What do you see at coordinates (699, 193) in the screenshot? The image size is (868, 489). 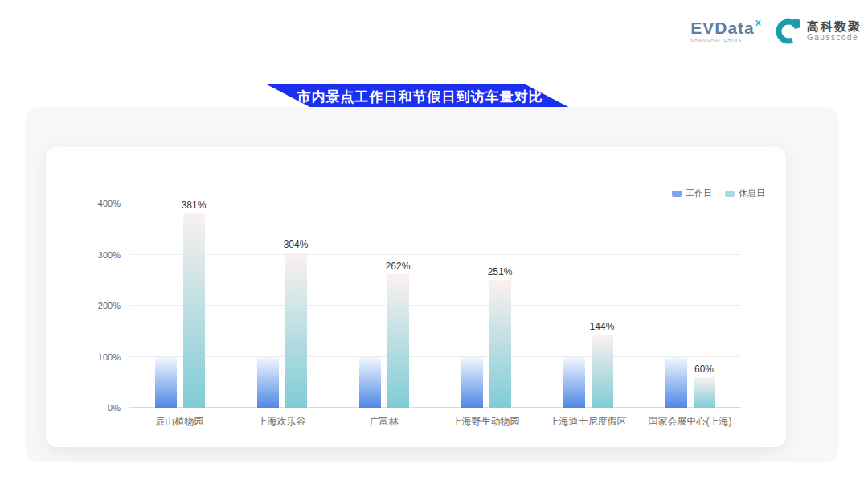 I see `legend-label: 工作日` at bounding box center [699, 193].